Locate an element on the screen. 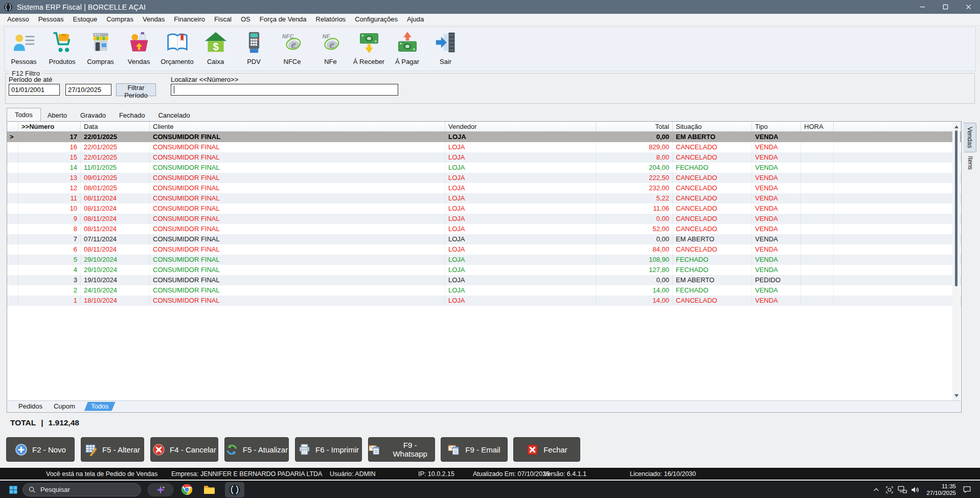 The width and height of the screenshot is (980, 498). table-row: 1 18/10/2024 CONSUMIDOR FINAL LOJA 14,00… is located at coordinates (484, 301).